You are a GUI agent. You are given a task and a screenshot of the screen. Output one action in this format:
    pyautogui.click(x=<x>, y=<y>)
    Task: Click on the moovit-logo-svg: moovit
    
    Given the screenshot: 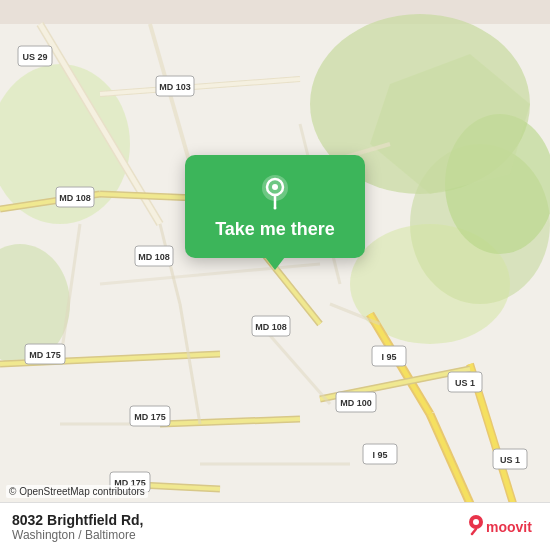 What is the action you would take?
    pyautogui.click(x=503, y=527)
    